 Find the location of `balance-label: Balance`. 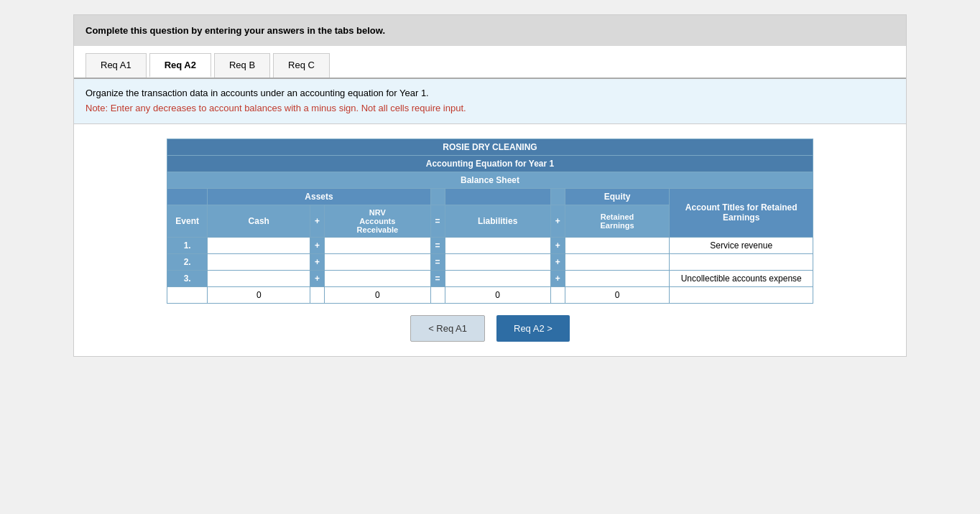

balance-label: Balance is located at coordinates (188, 294).